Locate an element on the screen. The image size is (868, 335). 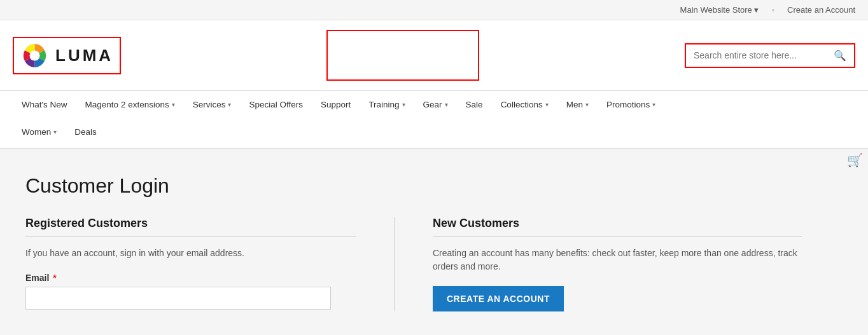
new-customers-section: New Customers Creating an account has ma… is located at coordinates (617, 264).